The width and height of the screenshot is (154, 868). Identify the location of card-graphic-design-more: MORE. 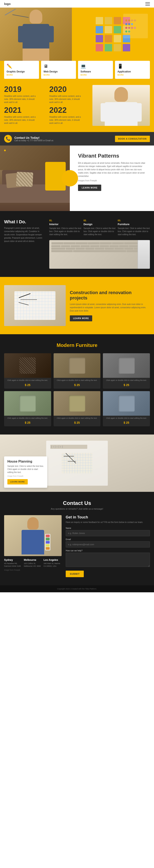
(22, 75).